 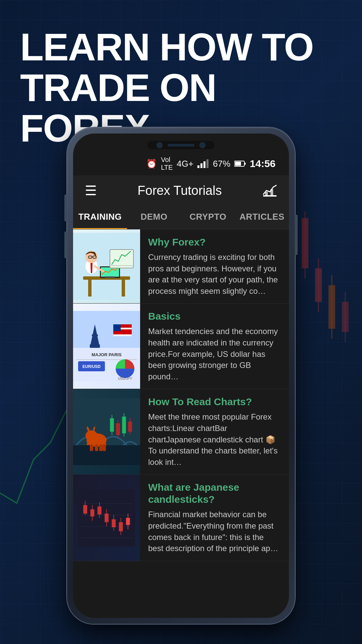 I want to click on article-title: Basics, so click(x=215, y=316).